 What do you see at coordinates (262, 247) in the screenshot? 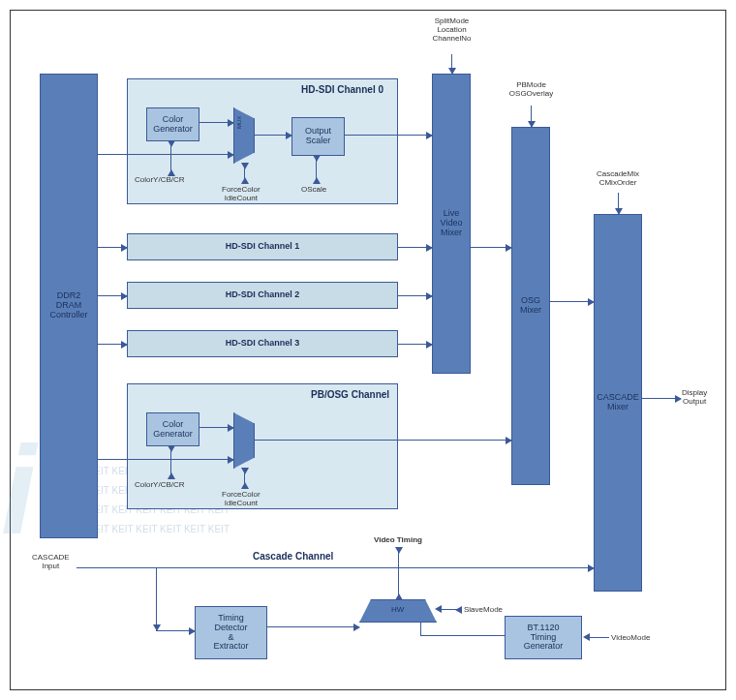
I see `hdsdi-ch1: HD-SDI Channel 1` at bounding box center [262, 247].